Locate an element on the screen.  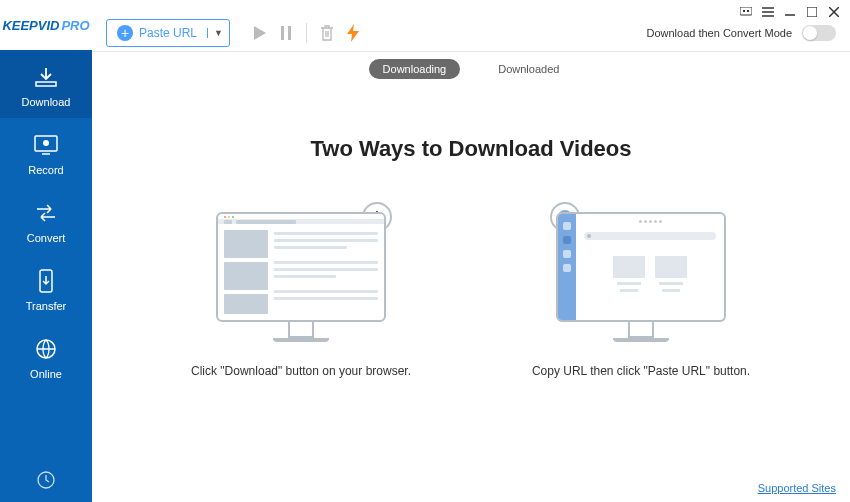
tabs: Downloading Downloaded is located at coordinates (471, 69).